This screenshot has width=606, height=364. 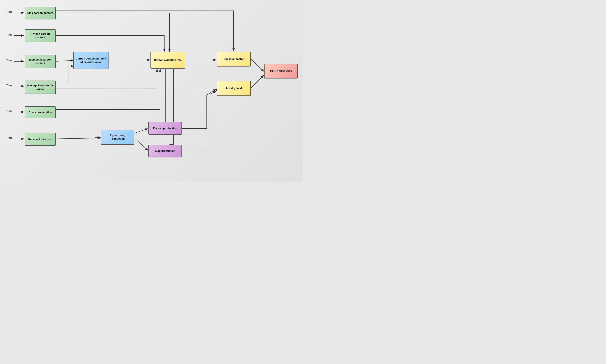 What do you see at coordinates (9, 60) in the screenshot?
I see `time-label-3: Time` at bounding box center [9, 60].